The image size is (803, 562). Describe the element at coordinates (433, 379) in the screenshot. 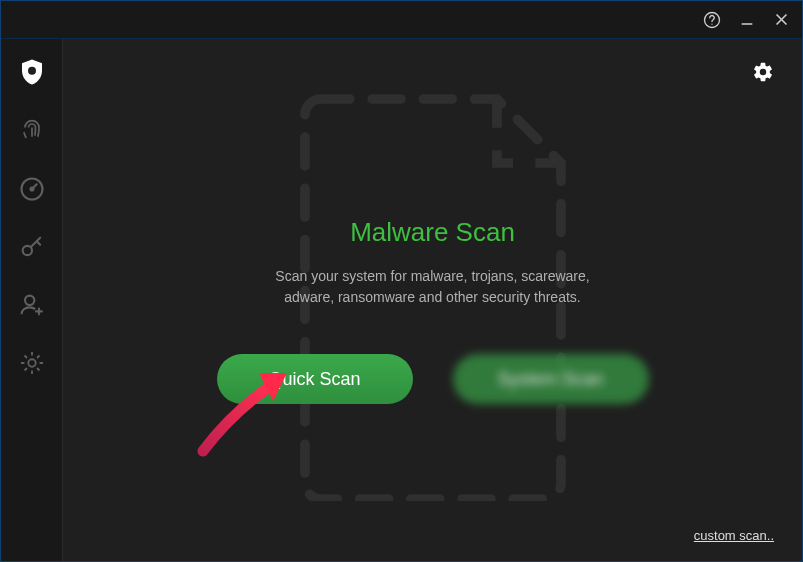

I see `scan-buttons: Quick Scan System Scan` at that location.